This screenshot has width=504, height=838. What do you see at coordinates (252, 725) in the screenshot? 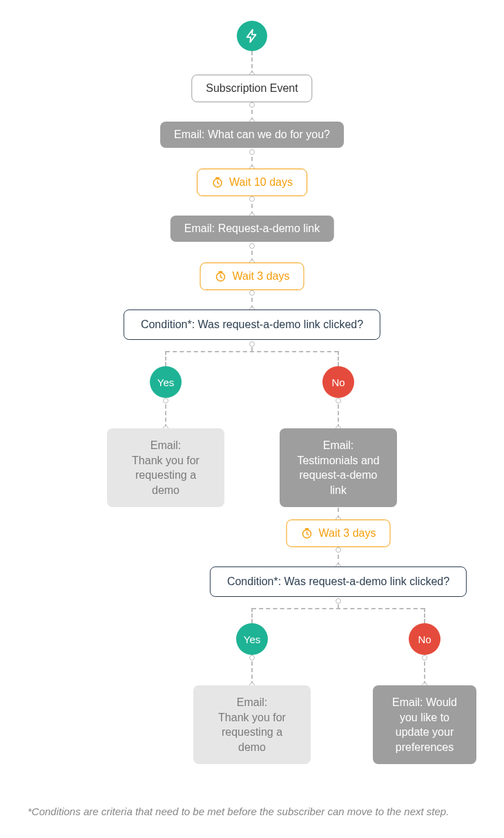
I see `email-yes-2: Email: Thank you for requesting a demo` at bounding box center [252, 725].